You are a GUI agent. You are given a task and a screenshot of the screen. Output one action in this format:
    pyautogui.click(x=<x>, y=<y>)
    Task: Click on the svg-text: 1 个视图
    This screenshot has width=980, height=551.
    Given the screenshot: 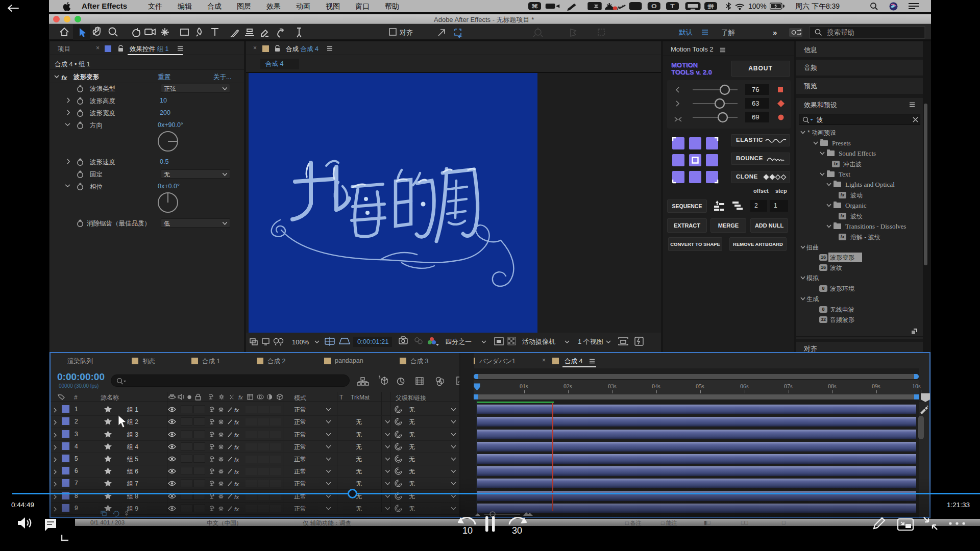 What is the action you would take?
    pyautogui.click(x=591, y=342)
    